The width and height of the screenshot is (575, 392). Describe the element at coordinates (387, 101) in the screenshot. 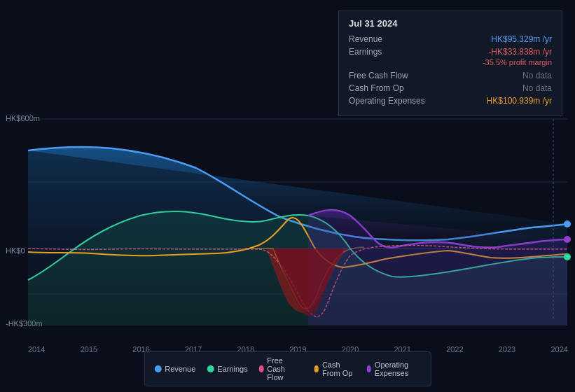

I see `tooltip-label-opex: Operating Expenses` at that location.